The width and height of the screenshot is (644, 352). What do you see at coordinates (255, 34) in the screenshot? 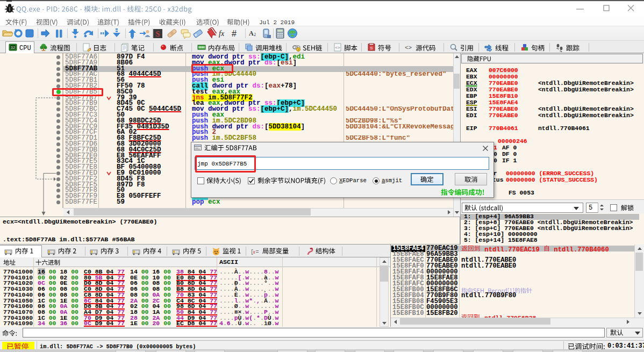
I see `svg-text: 2` at bounding box center [255, 34].